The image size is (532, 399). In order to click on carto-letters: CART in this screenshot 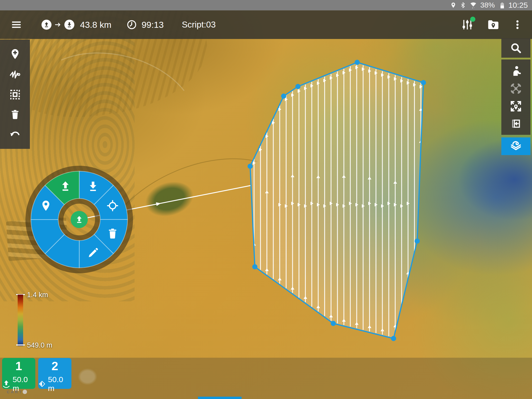, I will do `click(15, 392)`.